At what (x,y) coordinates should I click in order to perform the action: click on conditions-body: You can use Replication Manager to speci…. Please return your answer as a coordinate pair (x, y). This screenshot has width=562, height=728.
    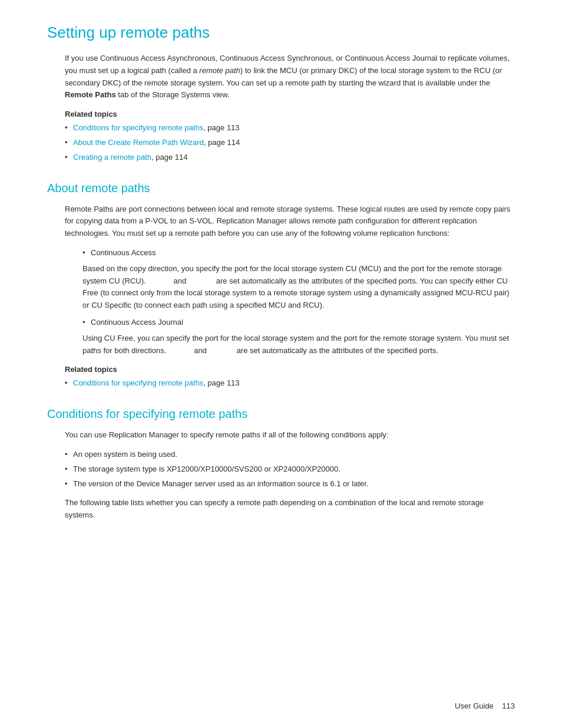
    Looking at the image, I should click on (290, 435).